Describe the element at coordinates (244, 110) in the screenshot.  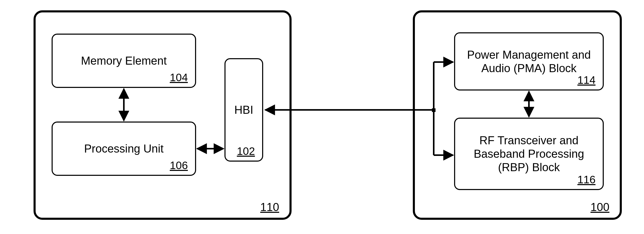
I see `box-hbi: HBI 102` at that location.